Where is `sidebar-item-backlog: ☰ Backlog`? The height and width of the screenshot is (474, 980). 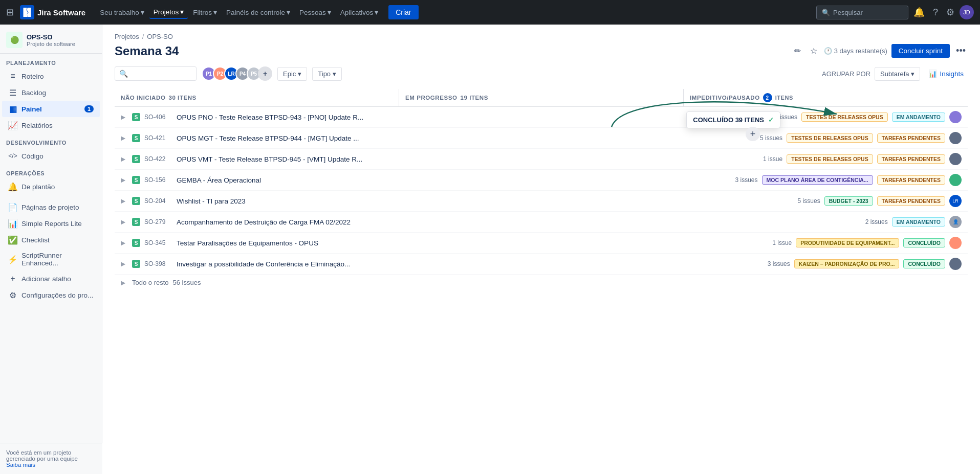 sidebar-item-backlog: ☰ Backlog is located at coordinates (51, 93).